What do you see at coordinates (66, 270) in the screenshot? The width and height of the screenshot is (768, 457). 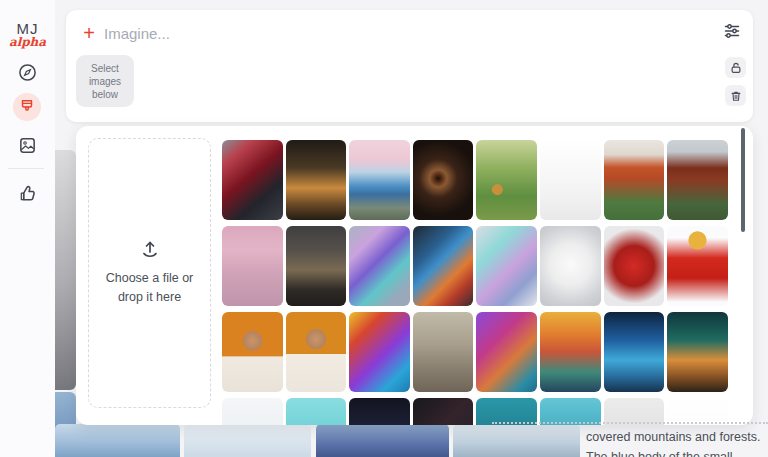 I see `feed-image-sliver-top` at bounding box center [66, 270].